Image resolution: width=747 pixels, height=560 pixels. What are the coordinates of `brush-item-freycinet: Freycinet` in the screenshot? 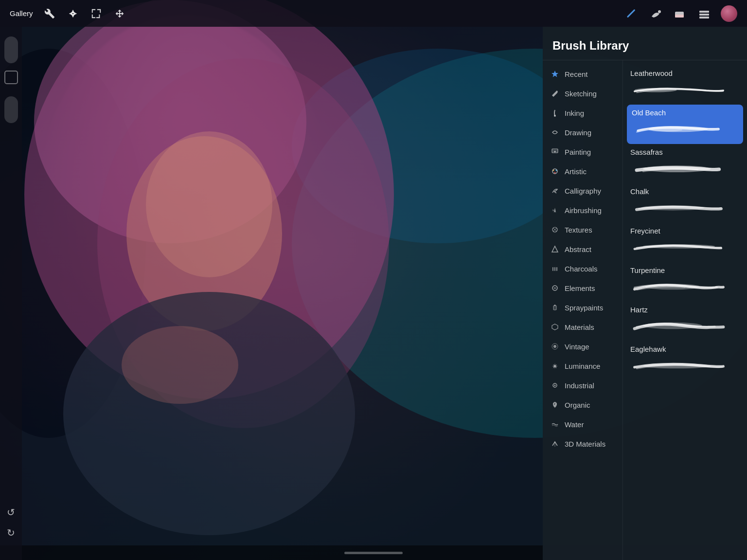 It's located at (685, 242).